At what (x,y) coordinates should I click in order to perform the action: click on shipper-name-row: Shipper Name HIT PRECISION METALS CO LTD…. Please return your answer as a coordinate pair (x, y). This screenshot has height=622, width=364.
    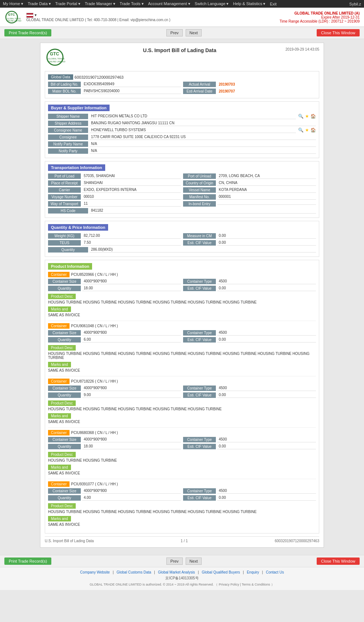
    Looking at the image, I should click on (182, 116).